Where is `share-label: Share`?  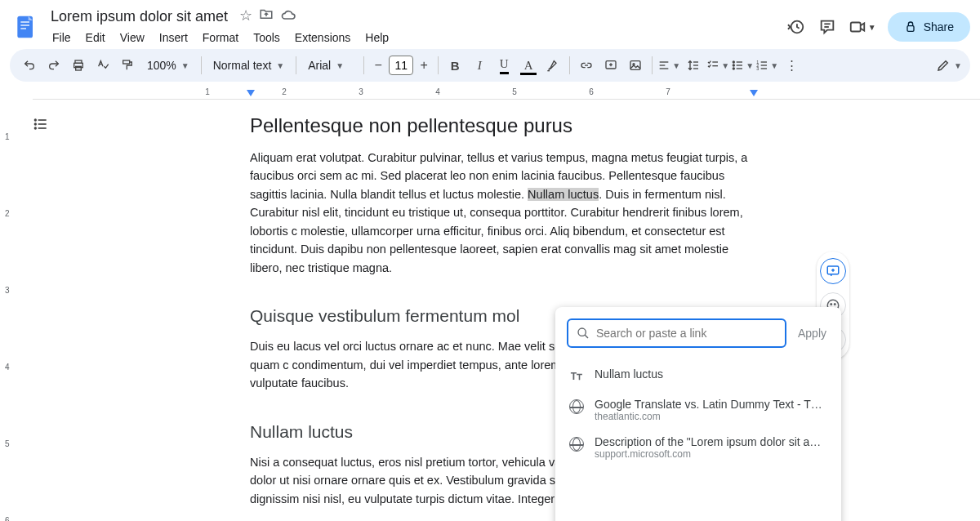 share-label: Share is located at coordinates (939, 27).